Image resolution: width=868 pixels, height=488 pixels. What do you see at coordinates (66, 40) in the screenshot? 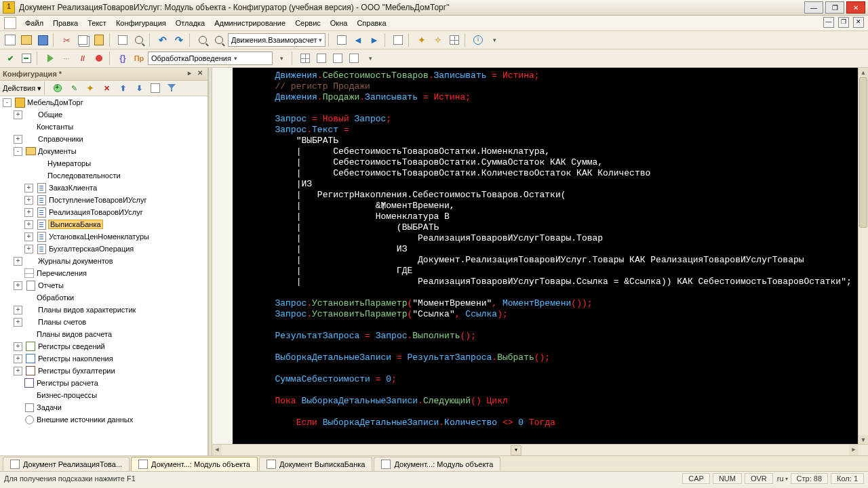
I see `cut-button: ✂` at bounding box center [66, 40].